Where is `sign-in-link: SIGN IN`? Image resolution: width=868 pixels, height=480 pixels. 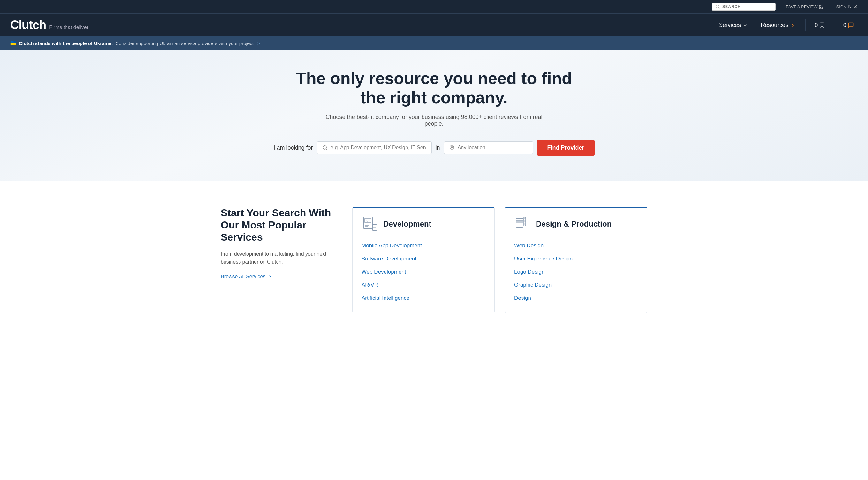
sign-in-link: SIGN IN is located at coordinates (847, 7).